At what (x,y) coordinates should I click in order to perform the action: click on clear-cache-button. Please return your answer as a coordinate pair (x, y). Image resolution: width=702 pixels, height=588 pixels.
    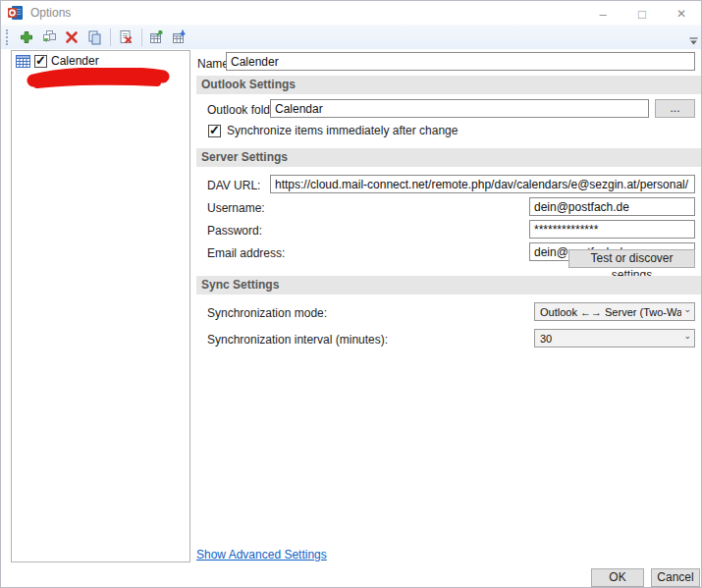
    Looking at the image, I should click on (126, 37).